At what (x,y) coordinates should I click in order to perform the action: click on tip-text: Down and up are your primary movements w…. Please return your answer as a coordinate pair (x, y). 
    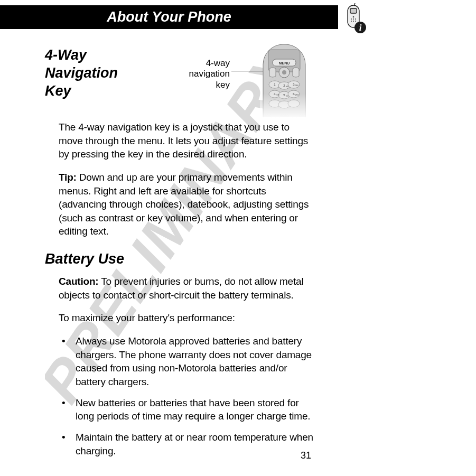
    Looking at the image, I should click on (184, 204).